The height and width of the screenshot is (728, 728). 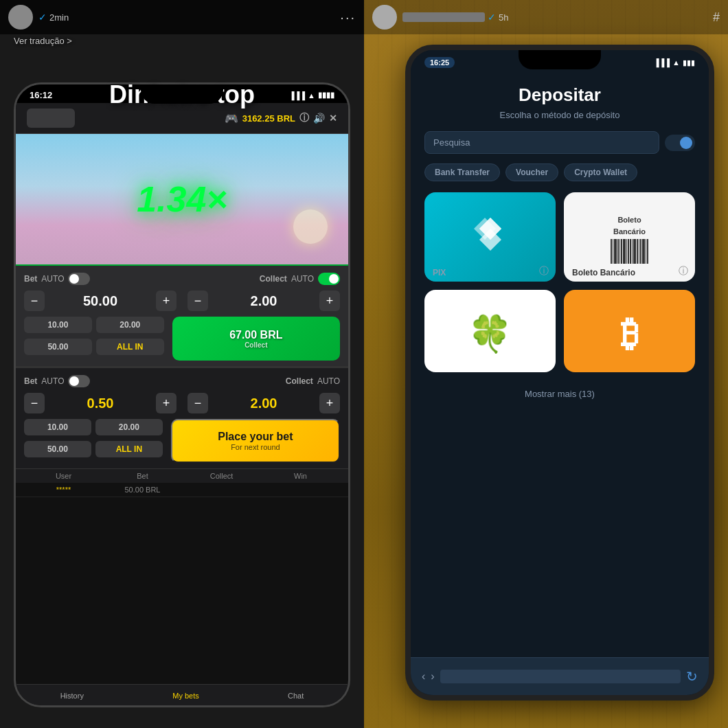 What do you see at coordinates (30, 381) in the screenshot?
I see `bet-label-2: Bet` at bounding box center [30, 381].